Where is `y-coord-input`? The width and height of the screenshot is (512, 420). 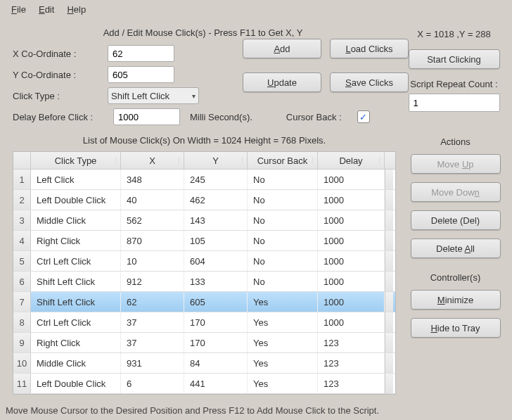
y-coord-input is located at coordinates (141, 75).